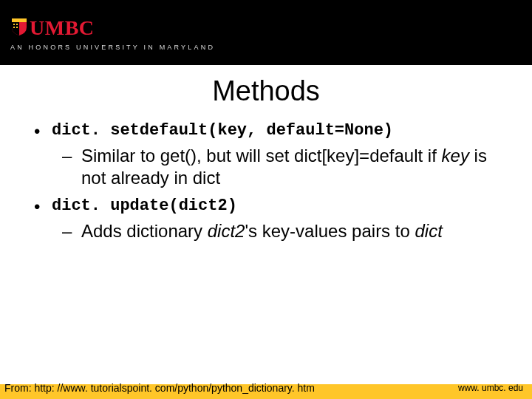 The image size is (532, 399). Describe the element at coordinates (222, 131) in the screenshot. I see `code-text: dict. setdefault(key, default=None)` at that location.